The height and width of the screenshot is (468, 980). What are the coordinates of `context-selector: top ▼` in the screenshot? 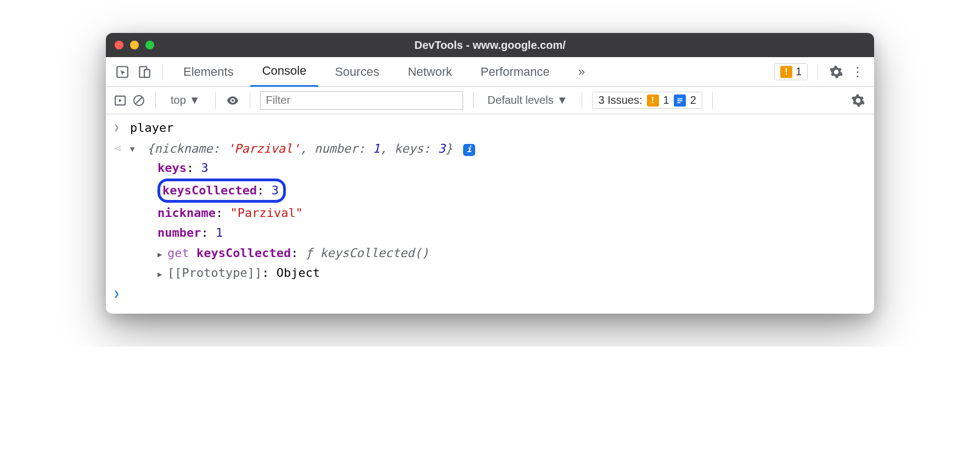 It's located at (185, 100).